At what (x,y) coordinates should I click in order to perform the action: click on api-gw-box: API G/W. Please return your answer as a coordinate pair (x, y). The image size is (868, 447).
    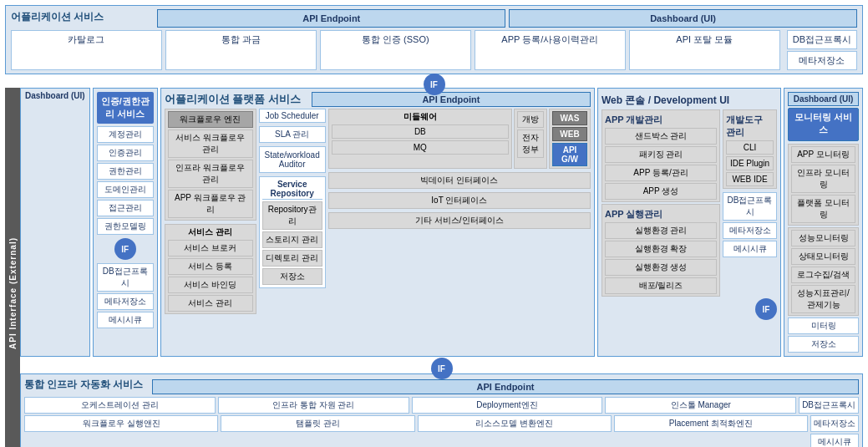
    Looking at the image, I should click on (570, 155).